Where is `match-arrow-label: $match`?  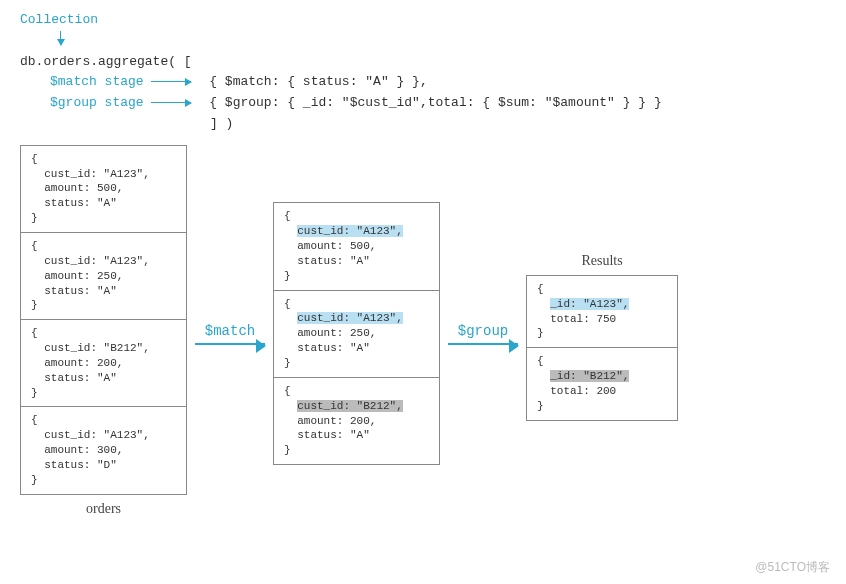
match-arrow-label: $match is located at coordinates (230, 331).